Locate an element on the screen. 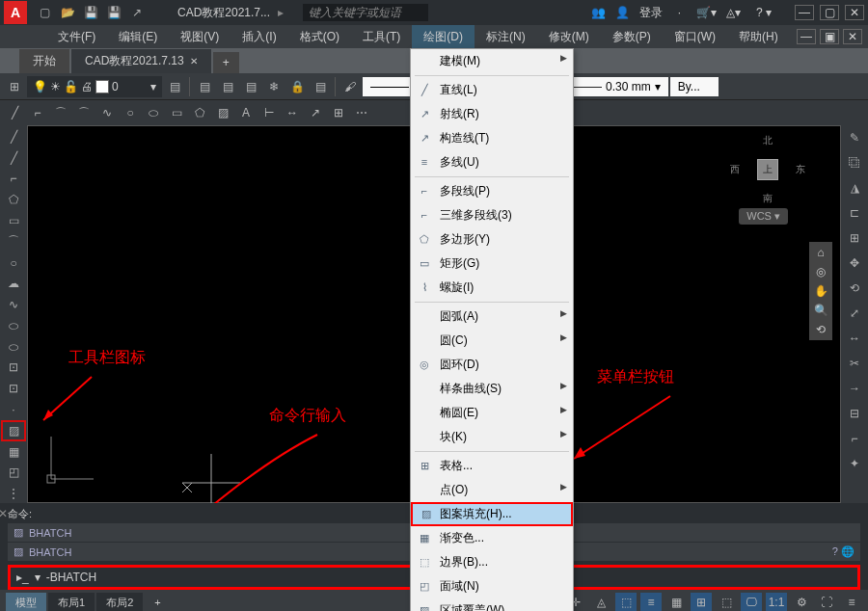 The height and width of the screenshot is (611, 868). dd-pline3d: ⌐三维多段线(3) is located at coordinates (492, 216).